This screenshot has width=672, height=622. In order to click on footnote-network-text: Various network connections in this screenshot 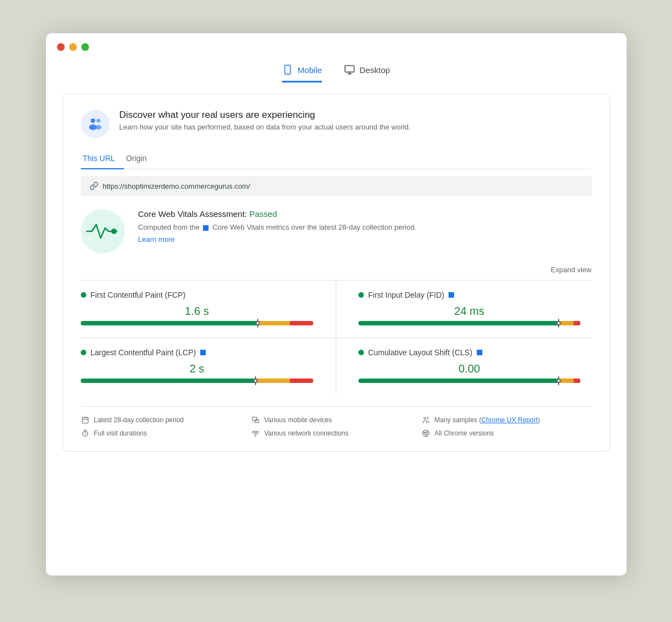, I will do `click(306, 433)`.